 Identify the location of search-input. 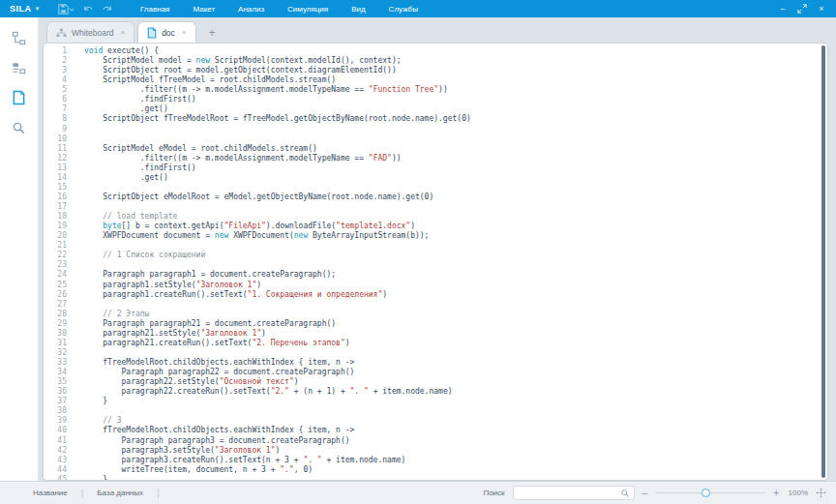
(569, 493).